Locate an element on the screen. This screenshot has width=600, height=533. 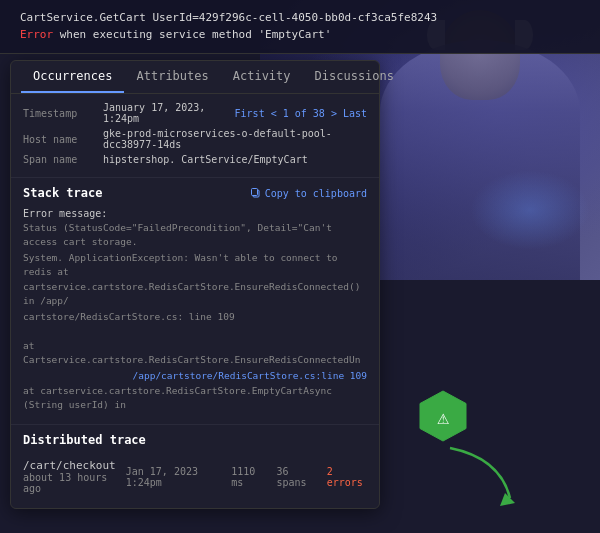
spanname-row: Span name hipstershop. CartService/Empty… is located at coordinates (195, 160).